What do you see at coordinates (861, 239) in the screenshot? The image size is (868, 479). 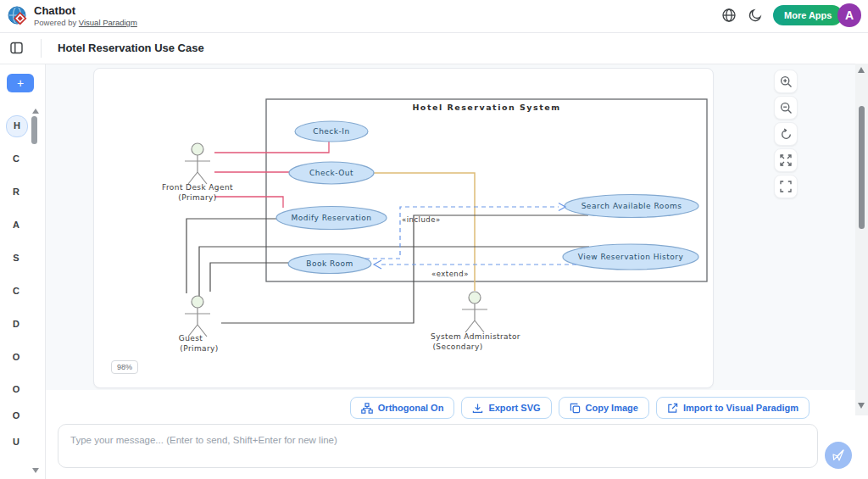 I see `main-scrollbar` at bounding box center [861, 239].